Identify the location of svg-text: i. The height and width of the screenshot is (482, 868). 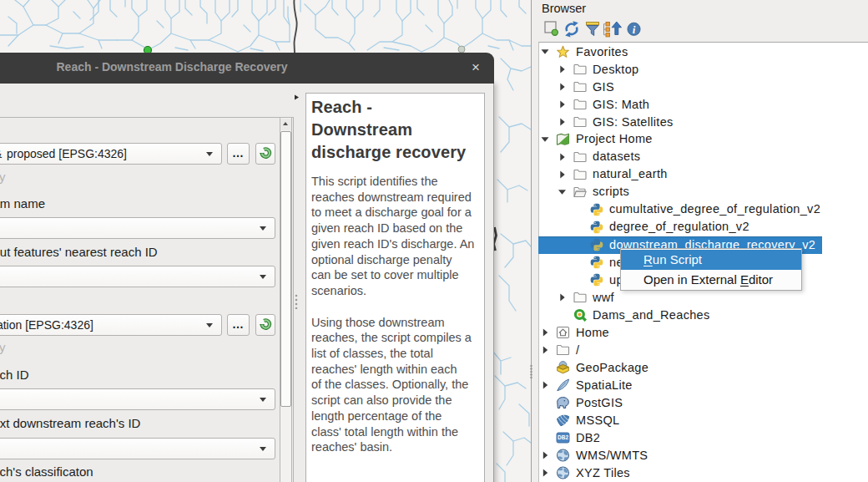
(634, 30).